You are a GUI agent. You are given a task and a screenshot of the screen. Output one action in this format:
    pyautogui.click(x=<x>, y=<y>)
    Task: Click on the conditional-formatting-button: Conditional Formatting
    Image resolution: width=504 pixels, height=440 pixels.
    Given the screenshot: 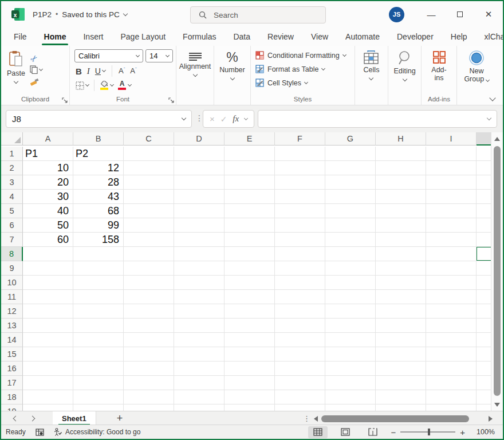 What is the action you would take?
    pyautogui.click(x=301, y=55)
    